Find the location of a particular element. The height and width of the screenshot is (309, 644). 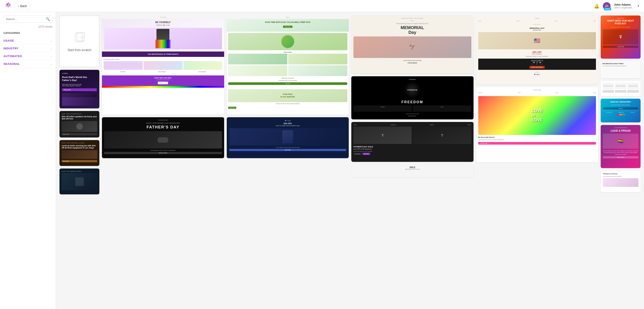

back-chevron-icon: ‹ is located at coordinates (18, 6).